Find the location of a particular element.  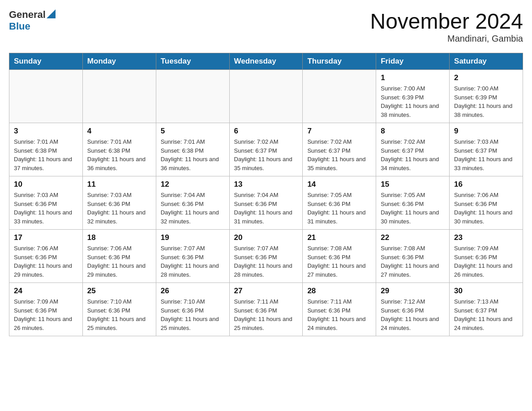

calendar-cell-w3-d4: 13Sunrise: 7:04 AMSunset: 6:36 PMDayligh… is located at coordinates (266, 203).